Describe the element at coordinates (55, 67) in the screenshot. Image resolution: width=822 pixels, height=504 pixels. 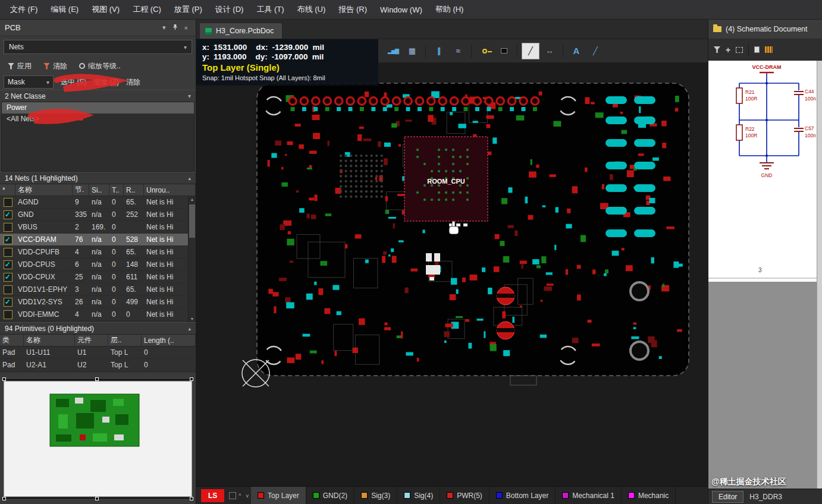
I see `clear-button: 清除` at that location.